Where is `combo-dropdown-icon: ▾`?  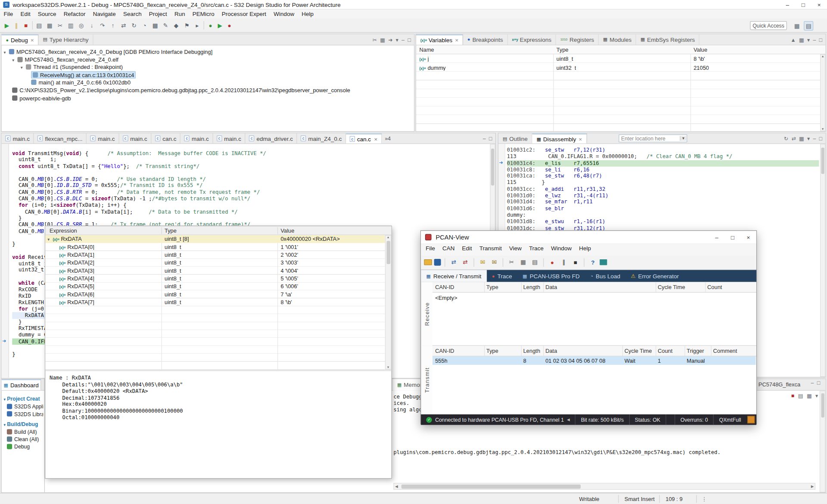
combo-dropdown-icon: ▾ is located at coordinates (683, 139).